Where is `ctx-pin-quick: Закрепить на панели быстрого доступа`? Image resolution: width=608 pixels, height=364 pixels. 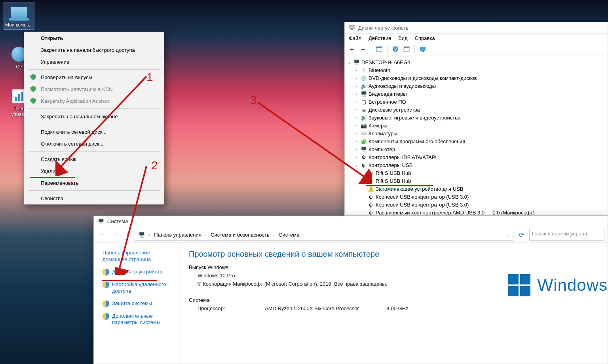 ctx-pin-quick: Закрепить на панели быстрого доступа is located at coordinates (94, 50).